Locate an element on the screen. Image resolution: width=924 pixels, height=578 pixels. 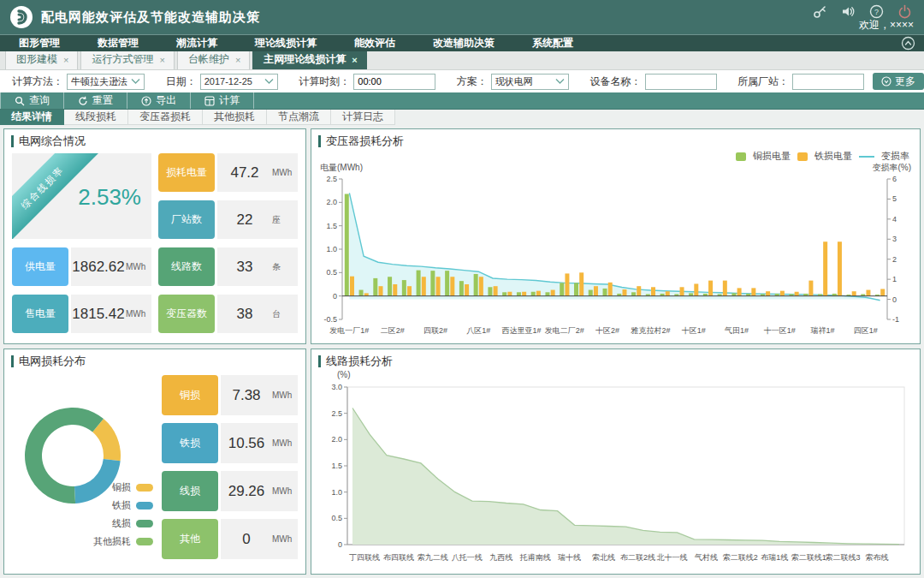
menu-data-management: 数据管理 is located at coordinates (118, 43).